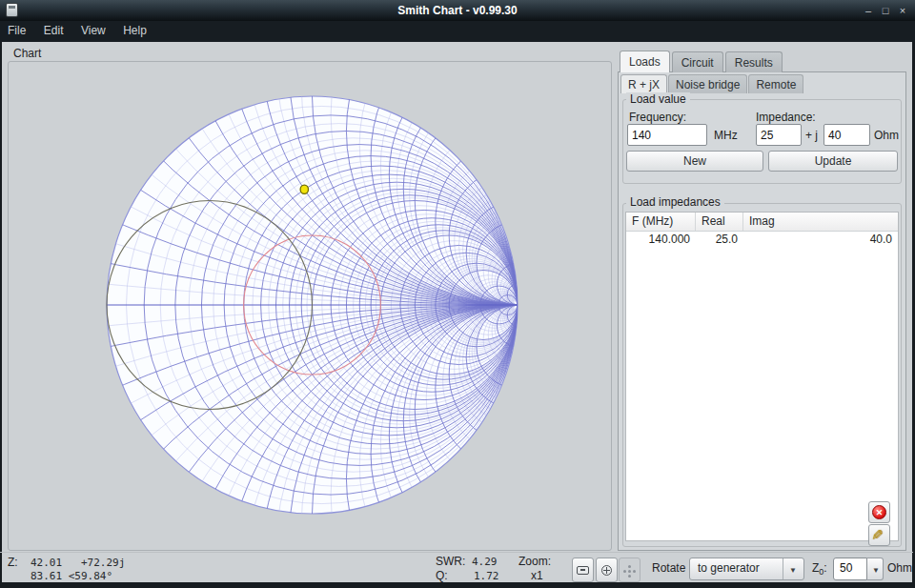  What do you see at coordinates (846, 135) in the screenshot?
I see `impedance-imag-input` at bounding box center [846, 135].